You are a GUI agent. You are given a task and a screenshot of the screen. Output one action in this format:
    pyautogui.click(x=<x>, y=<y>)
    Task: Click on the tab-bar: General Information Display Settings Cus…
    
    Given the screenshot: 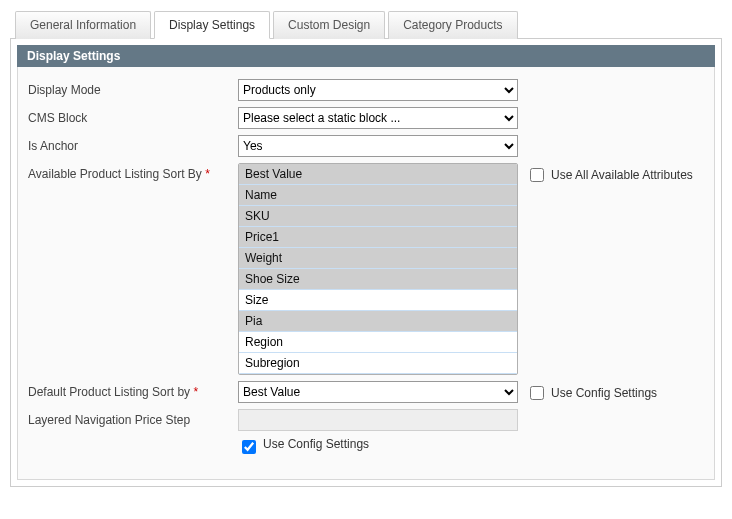 What is the action you would take?
    pyautogui.click(x=366, y=24)
    